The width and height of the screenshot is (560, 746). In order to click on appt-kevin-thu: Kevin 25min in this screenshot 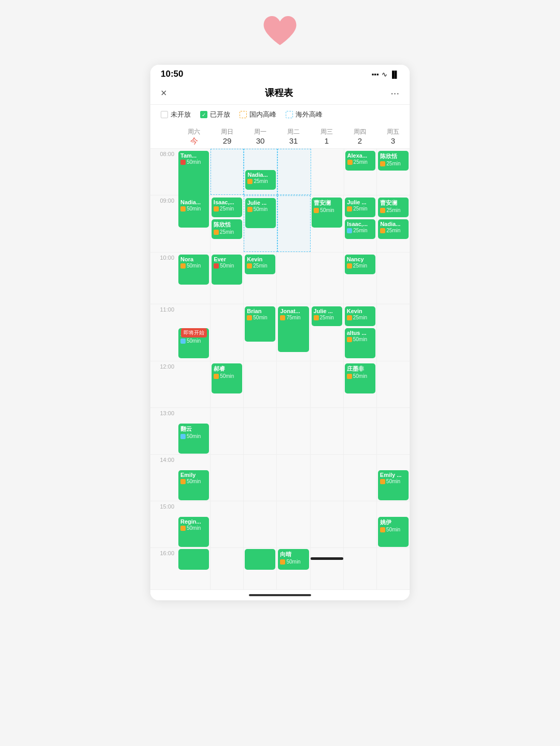, I will do `click(360, 316)`.